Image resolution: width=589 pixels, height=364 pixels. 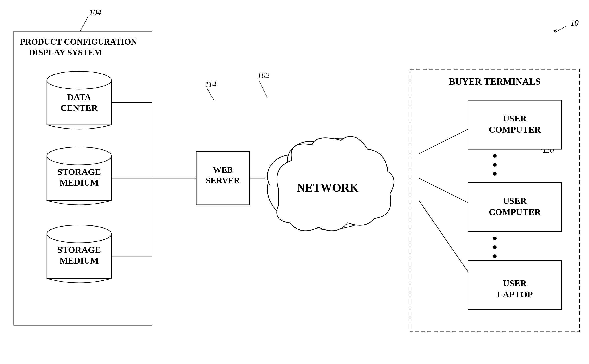 What do you see at coordinates (327, 188) in the screenshot?
I see `svg-text: NETWORK` at bounding box center [327, 188].